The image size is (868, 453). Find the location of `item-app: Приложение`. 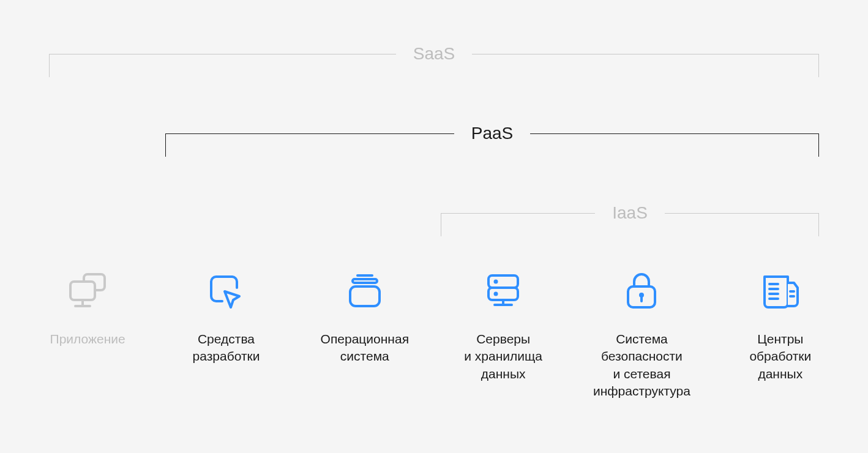

item-app: Приложение is located at coordinates (88, 334).